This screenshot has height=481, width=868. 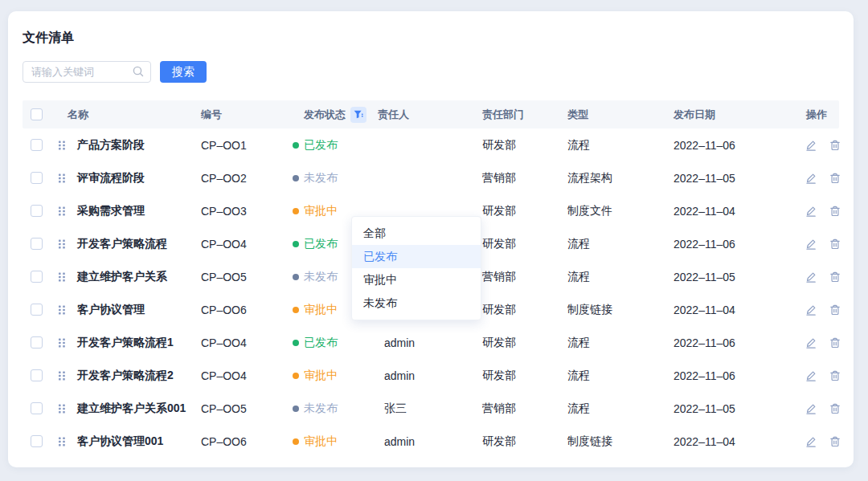 What do you see at coordinates (431, 376) in the screenshot?
I see `table-row: 开发客户策略流程2 CP–OO4 审批中 admin 研发部 流程 2022–1…` at bounding box center [431, 376].